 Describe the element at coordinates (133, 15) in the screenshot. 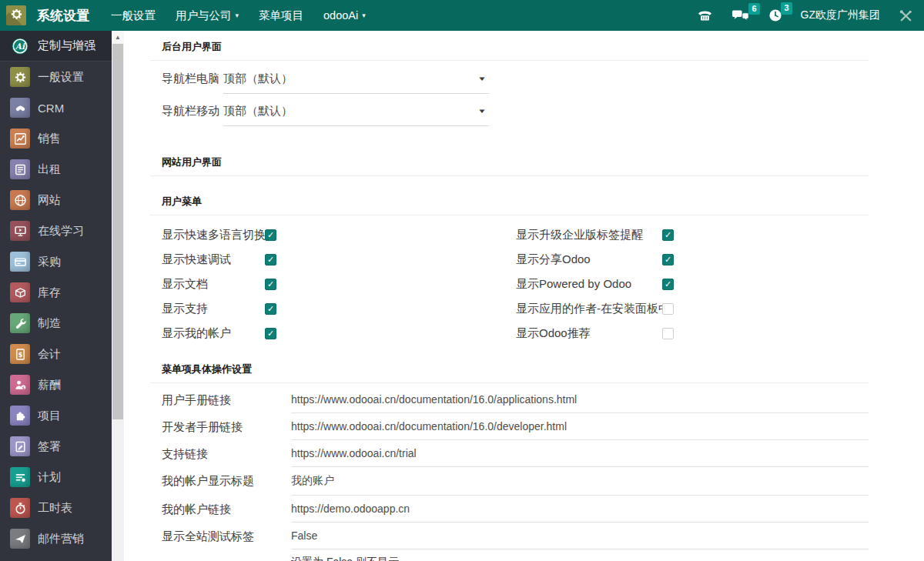

I see `top-menu-item-label: 一般设置` at that location.